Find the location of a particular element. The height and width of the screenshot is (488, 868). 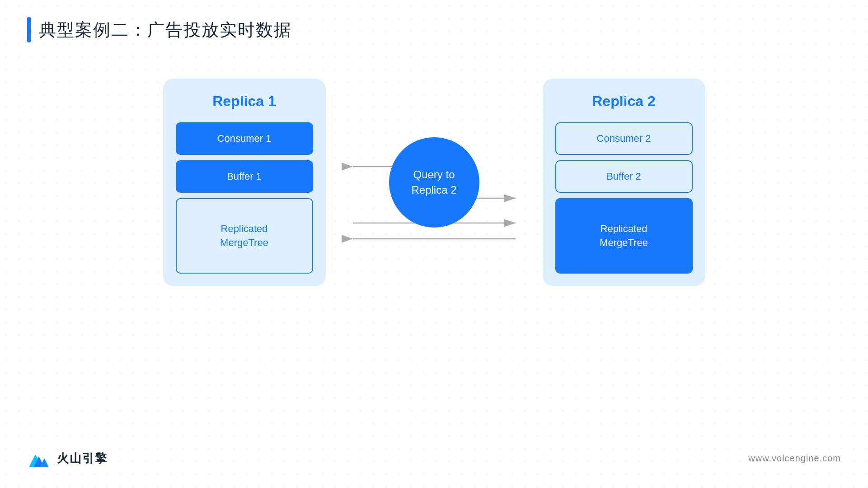

replica2-consumer-box: Consumer 2 is located at coordinates (624, 139).